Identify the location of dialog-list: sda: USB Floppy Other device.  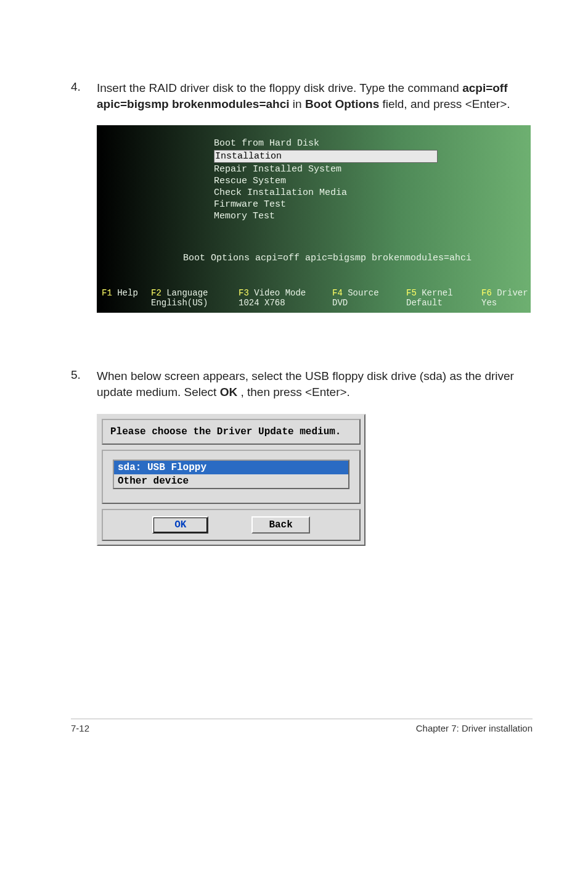
(231, 477).